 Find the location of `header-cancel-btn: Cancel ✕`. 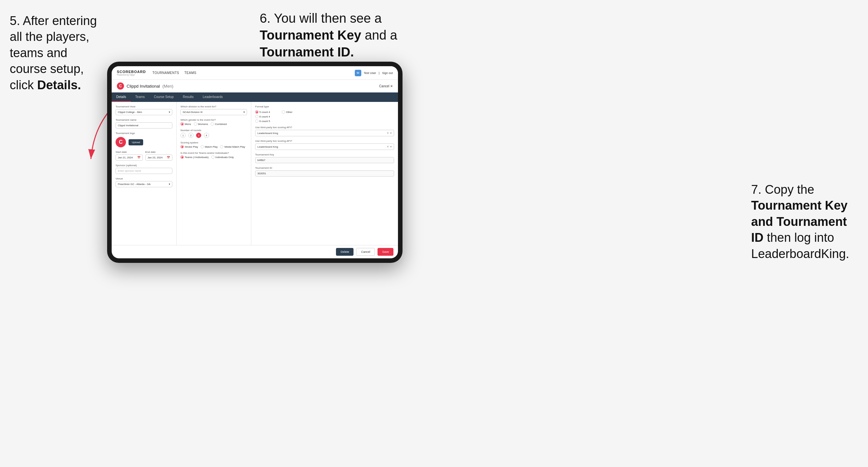

header-cancel-btn: Cancel ✕ is located at coordinates (386, 86).